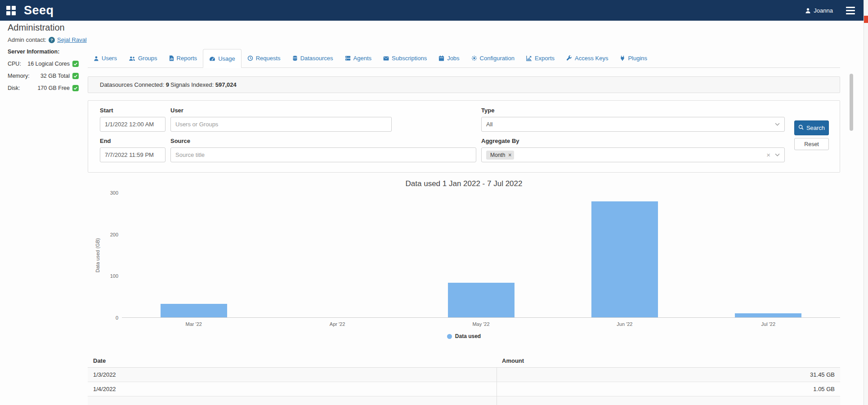  I want to click on top-navbar: Seeq Joanna, so click(432, 10).